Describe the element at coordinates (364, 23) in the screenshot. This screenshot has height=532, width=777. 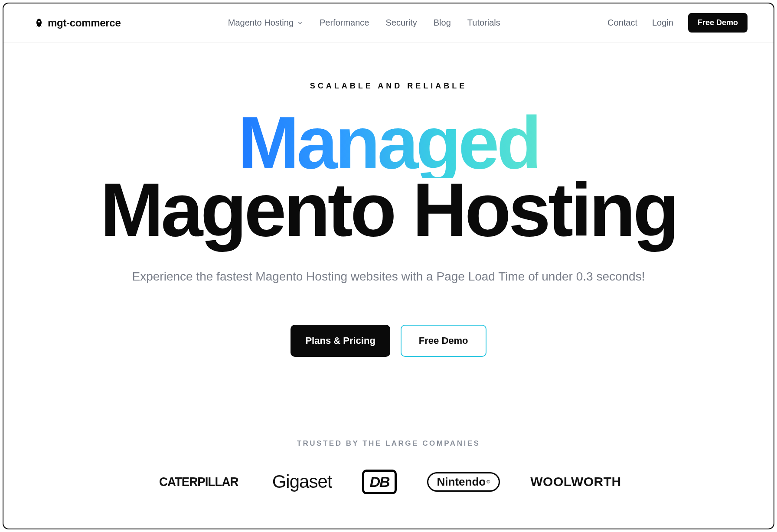
I see `nav-center: Magento Hosting Performance Security Blo…` at that location.